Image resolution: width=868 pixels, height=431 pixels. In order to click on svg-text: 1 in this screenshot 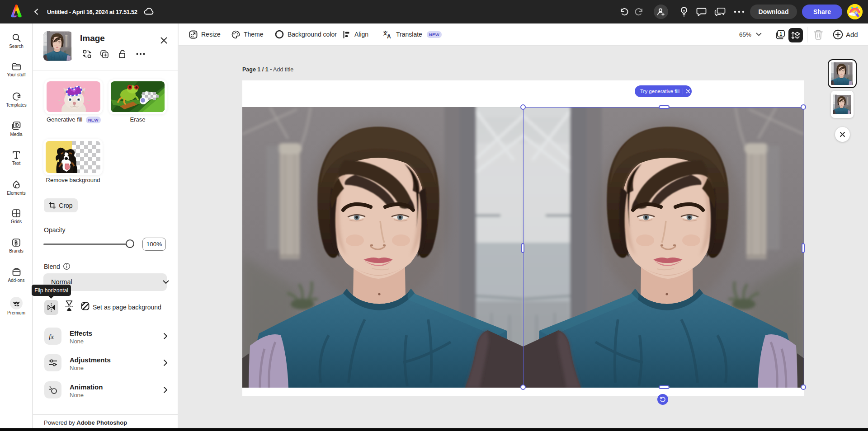, I will do `click(781, 34)`.